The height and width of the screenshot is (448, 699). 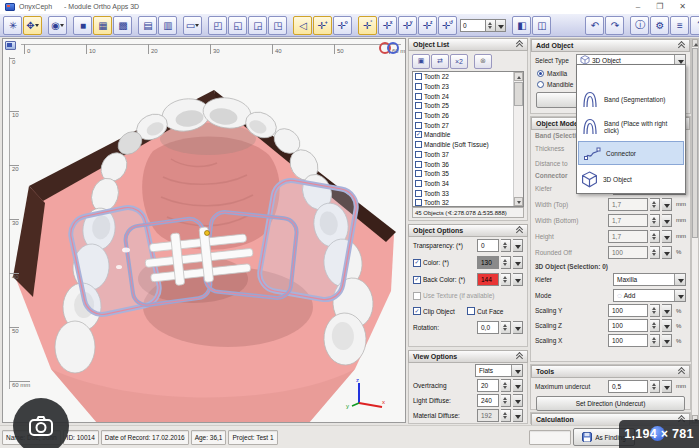 I want to click on menu-item-connector: Connector, so click(x=631, y=153).